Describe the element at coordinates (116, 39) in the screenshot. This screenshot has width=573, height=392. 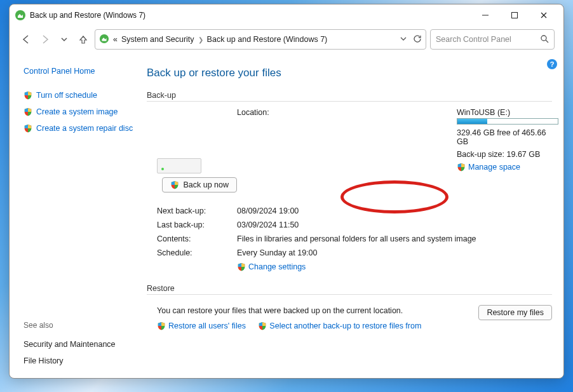
I see `breadcrumb-root: «` at that location.